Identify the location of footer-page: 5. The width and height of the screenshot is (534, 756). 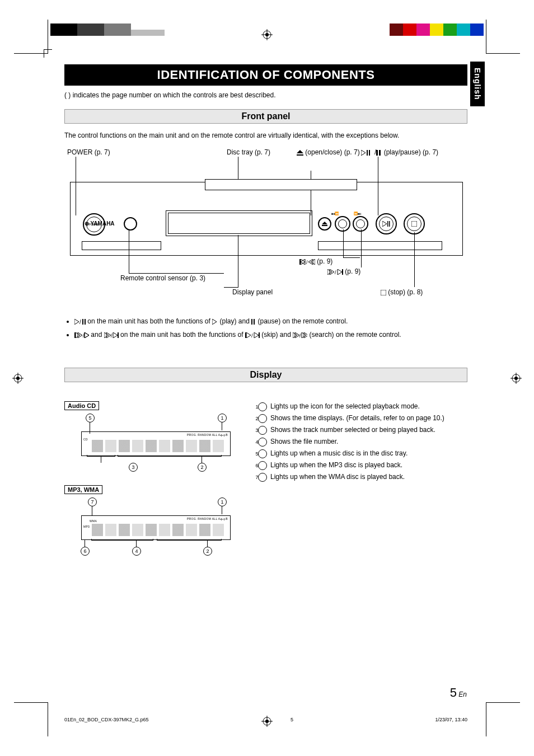
(292, 720).